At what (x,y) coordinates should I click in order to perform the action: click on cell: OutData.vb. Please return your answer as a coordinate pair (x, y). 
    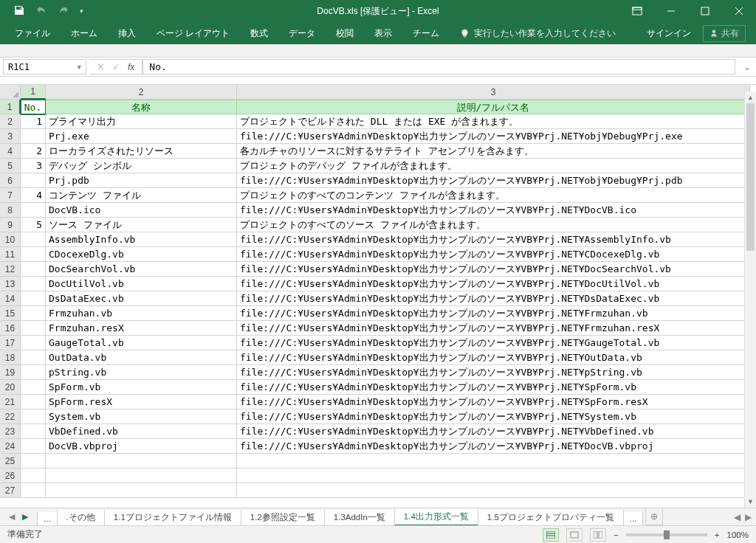
    Looking at the image, I should click on (142, 358).